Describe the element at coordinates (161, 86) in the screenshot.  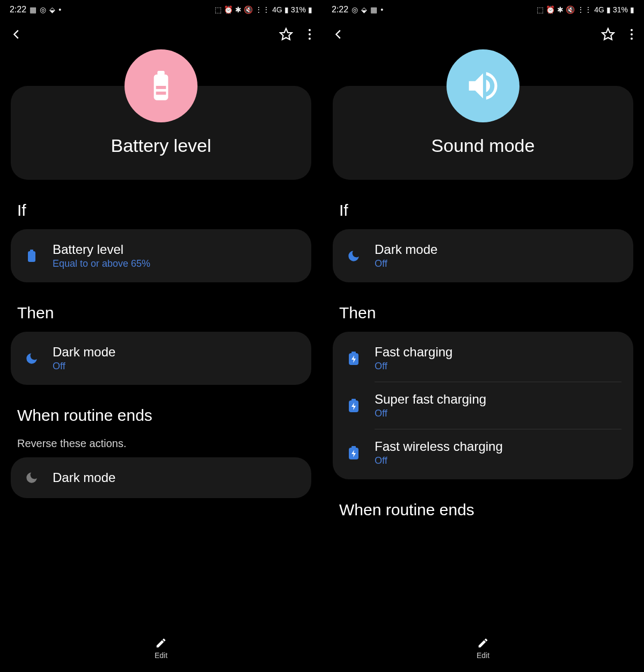
I see `battery-hero-icon` at that location.